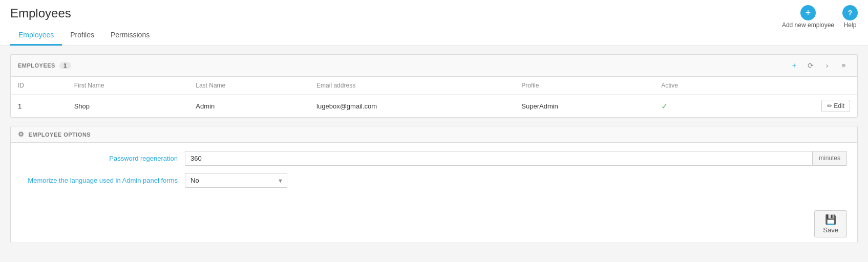  Describe the element at coordinates (37, 66) in the screenshot. I see `employees-section-title: EMPLOYEES` at that location.